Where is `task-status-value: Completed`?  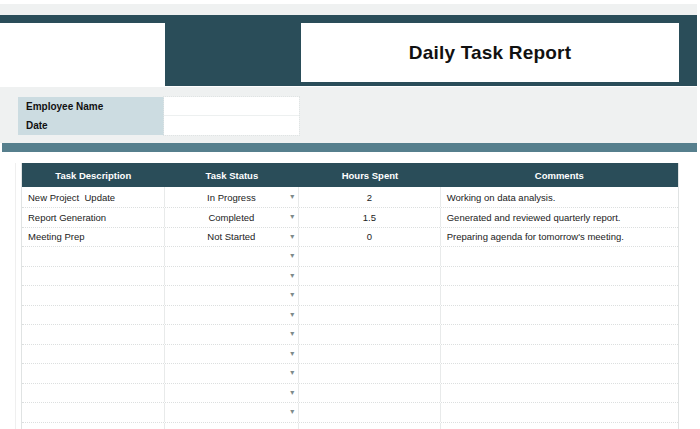 task-status-value: Completed is located at coordinates (231, 218).